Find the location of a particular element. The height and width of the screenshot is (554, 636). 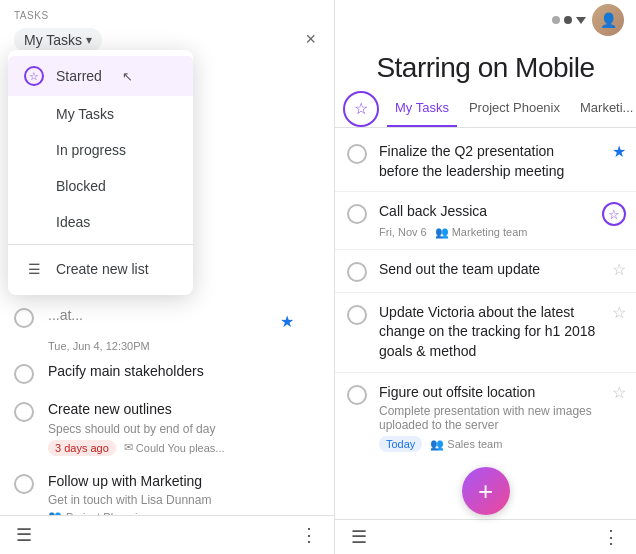

right-bottom-bar: ☰ ⋮ is located at coordinates (486, 536).